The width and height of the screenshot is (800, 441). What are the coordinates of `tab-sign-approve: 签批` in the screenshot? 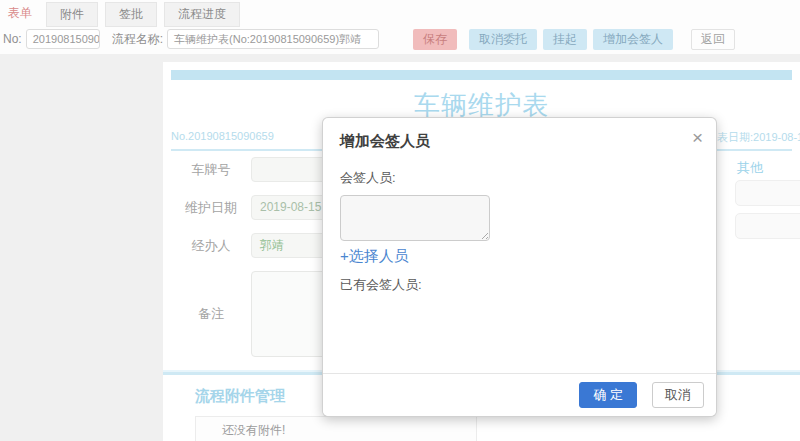 It's located at (131, 14).